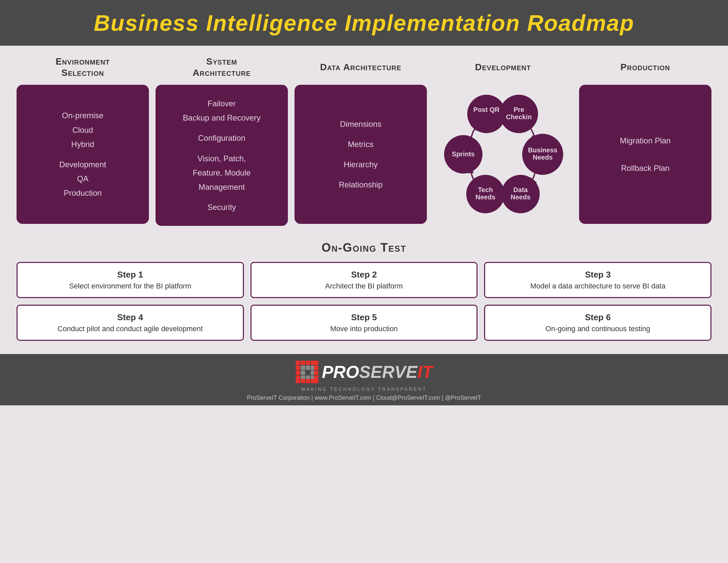 The width and height of the screenshot is (728, 563). Describe the element at coordinates (519, 110) in the screenshot. I see `svg-text: Pre` at that location.